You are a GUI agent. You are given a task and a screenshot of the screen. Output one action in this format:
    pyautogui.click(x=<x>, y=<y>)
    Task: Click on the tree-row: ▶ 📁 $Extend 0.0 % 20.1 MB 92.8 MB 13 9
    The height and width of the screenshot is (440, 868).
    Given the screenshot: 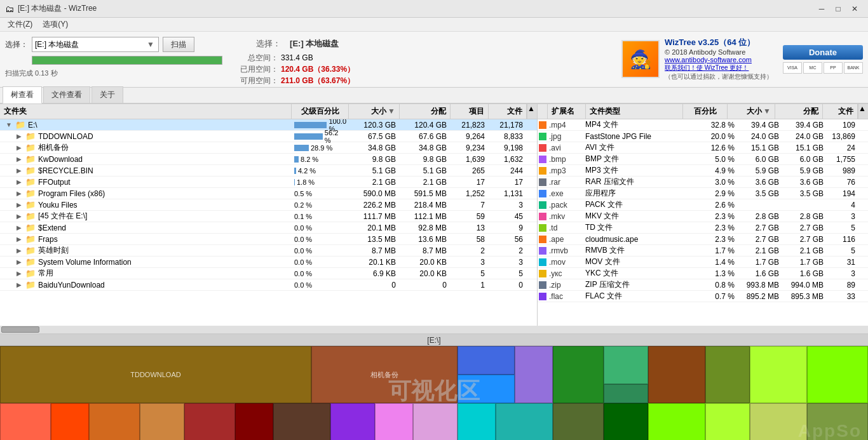 What is the action you would take?
    pyautogui.click(x=268, y=228)
    